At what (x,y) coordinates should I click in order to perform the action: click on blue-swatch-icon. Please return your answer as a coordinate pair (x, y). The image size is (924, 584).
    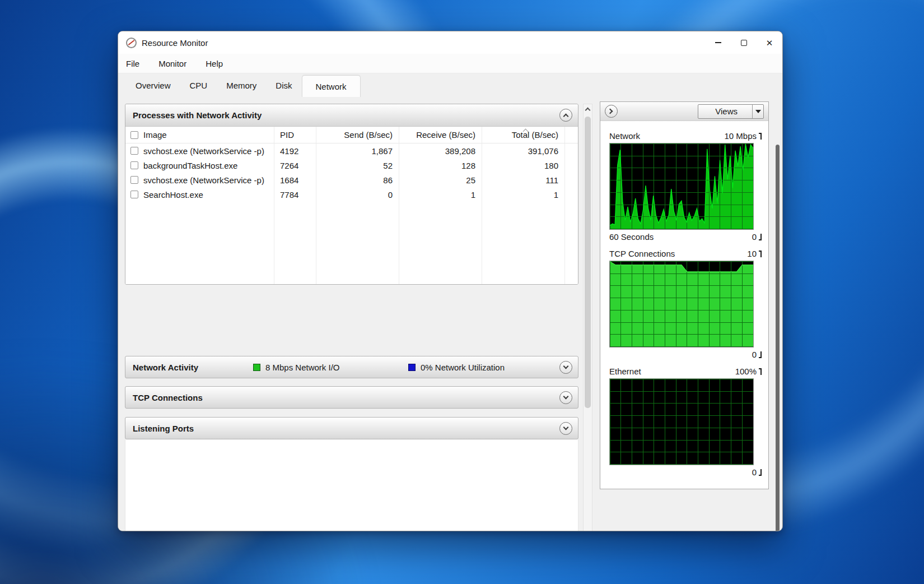
    Looking at the image, I should click on (412, 368).